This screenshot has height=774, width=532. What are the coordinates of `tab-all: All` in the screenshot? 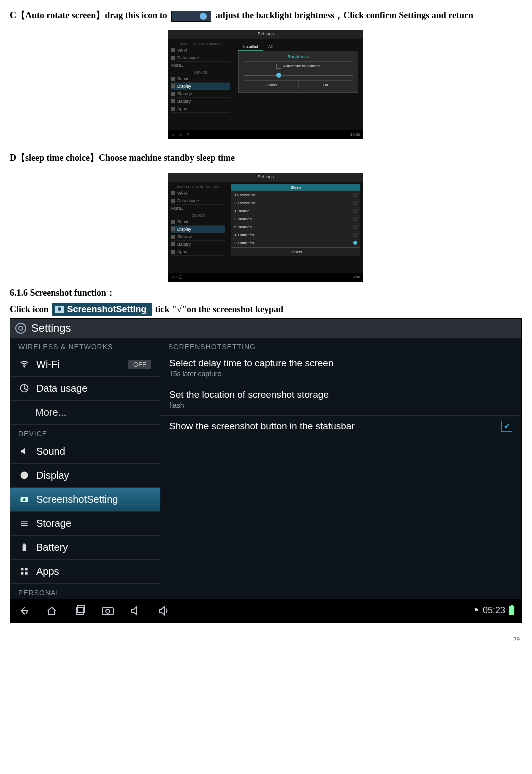 It's located at (271, 47).